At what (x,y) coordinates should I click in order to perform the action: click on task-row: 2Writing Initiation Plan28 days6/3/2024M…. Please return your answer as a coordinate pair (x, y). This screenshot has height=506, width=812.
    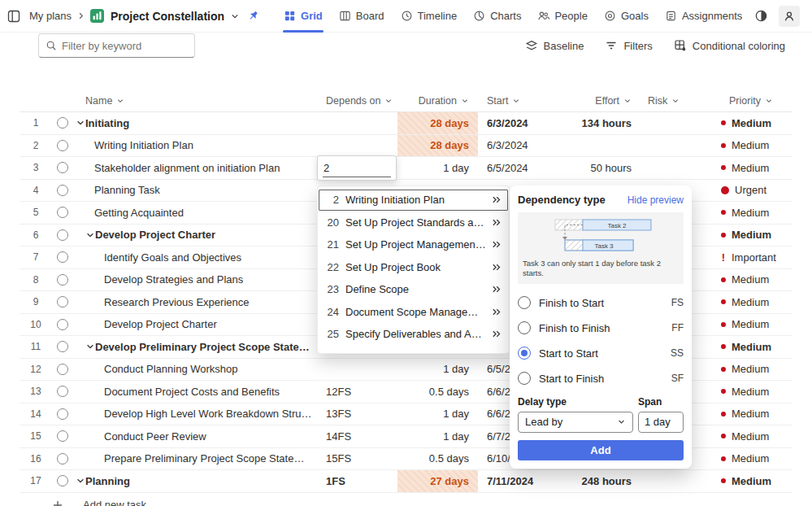
    Looking at the image, I should click on (406, 146).